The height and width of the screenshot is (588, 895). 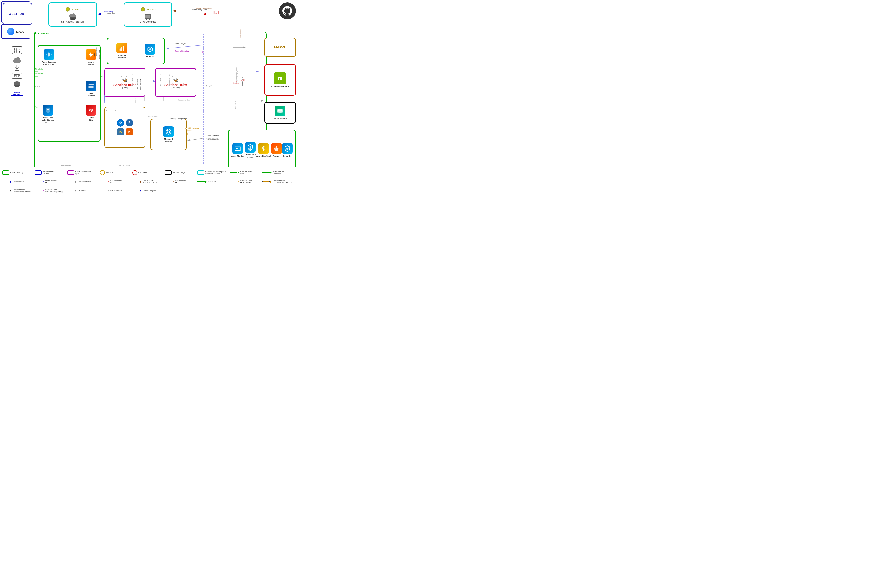 I want to click on azure-monitor-label: Azure Monitor, so click(x=238, y=156).